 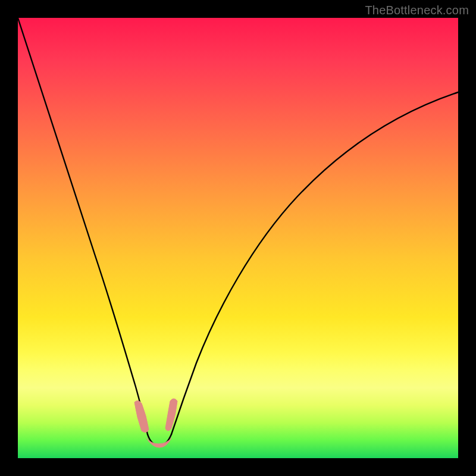 What do you see at coordinates (416, 11) in the screenshot?
I see `watermark-text: TheBottleneck.com` at bounding box center [416, 11].